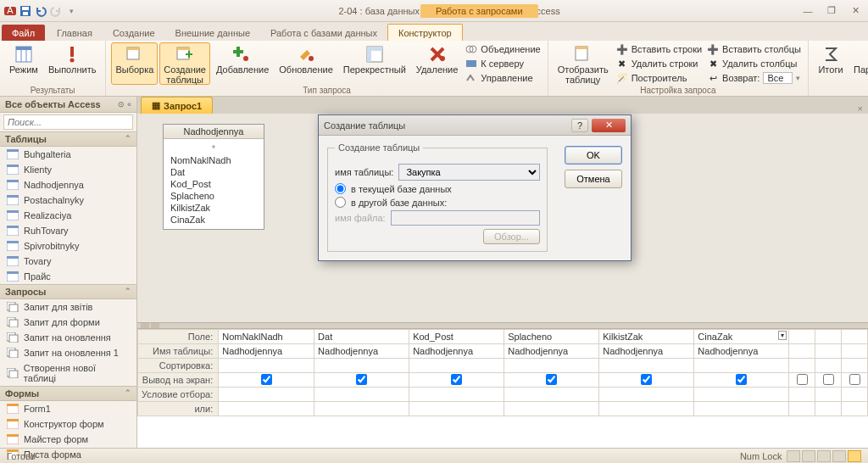  What do you see at coordinates (375, 64) in the screenshot?
I see `crosstab-query-button: Перекрестный` at bounding box center [375, 64].